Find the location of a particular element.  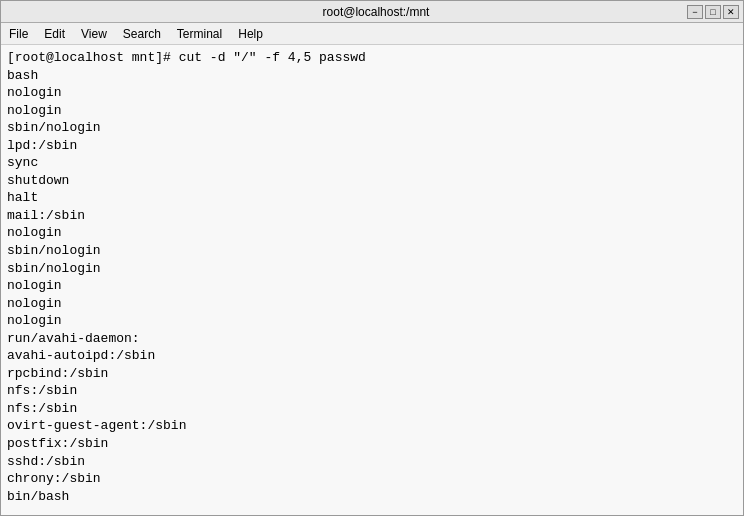

terminal-line: bash is located at coordinates (372, 76).